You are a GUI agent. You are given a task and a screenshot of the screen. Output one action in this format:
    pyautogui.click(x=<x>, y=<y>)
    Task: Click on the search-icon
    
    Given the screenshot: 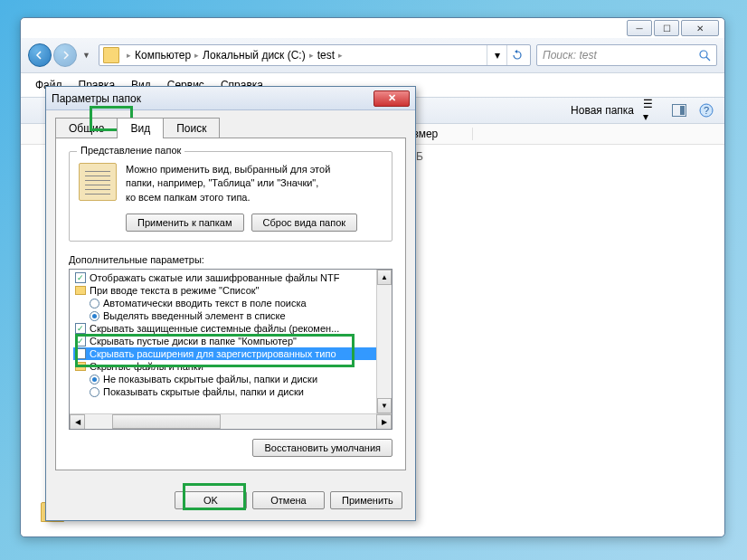 What is the action you would take?
    pyautogui.click(x=704, y=55)
    